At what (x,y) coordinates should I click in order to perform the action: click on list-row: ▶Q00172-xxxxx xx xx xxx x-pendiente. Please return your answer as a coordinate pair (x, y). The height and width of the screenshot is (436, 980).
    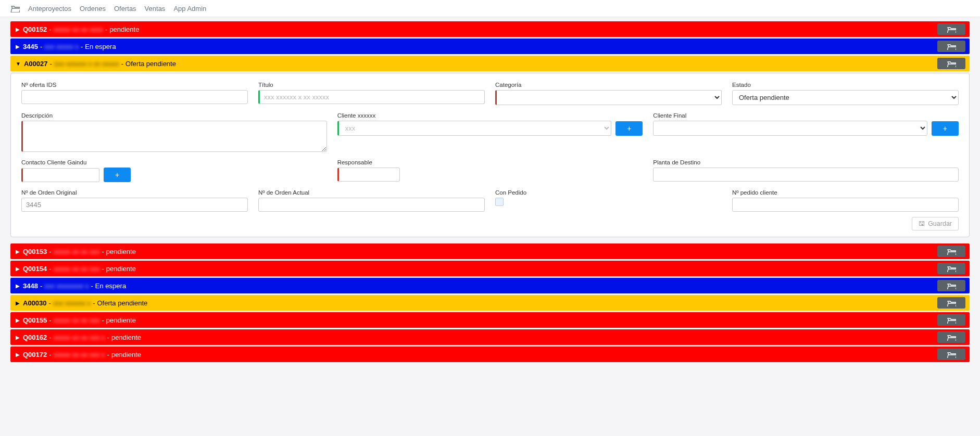
    Looking at the image, I should click on (490, 354).